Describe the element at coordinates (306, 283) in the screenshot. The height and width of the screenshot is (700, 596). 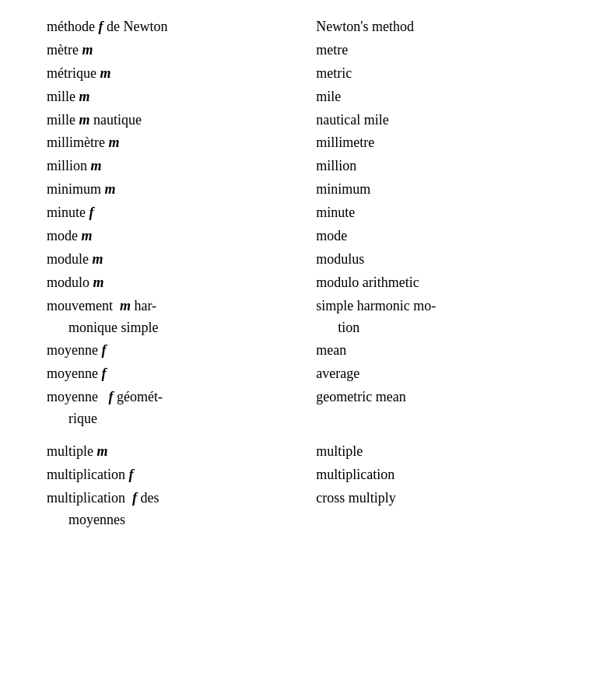
I see `entry-row: modulo m modulo arithmetic` at that location.